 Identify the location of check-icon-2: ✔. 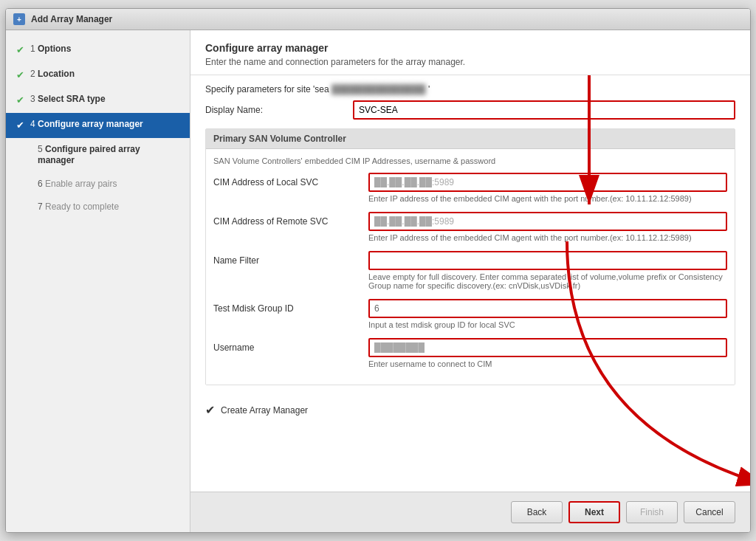
(21, 75).